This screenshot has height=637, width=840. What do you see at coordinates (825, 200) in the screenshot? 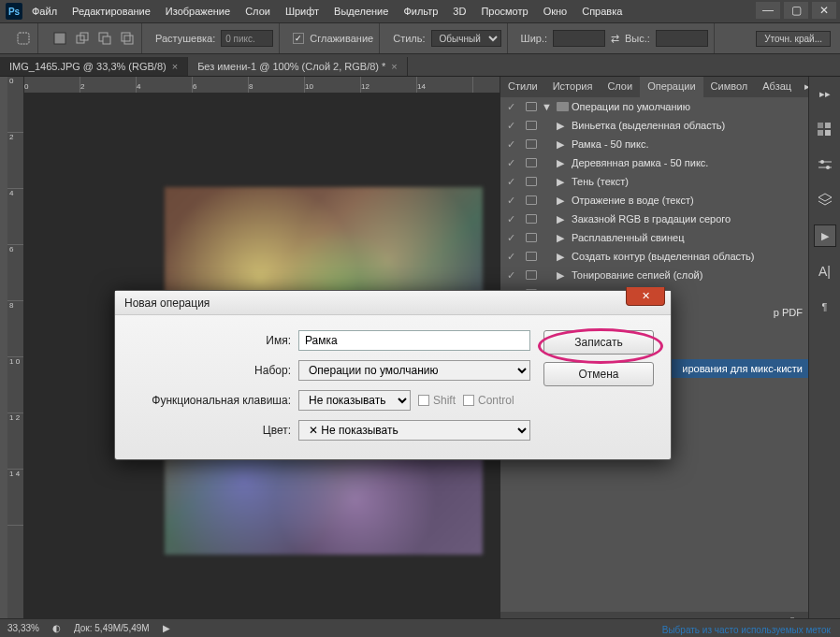
I see `layers-stack-icon` at bounding box center [825, 200].